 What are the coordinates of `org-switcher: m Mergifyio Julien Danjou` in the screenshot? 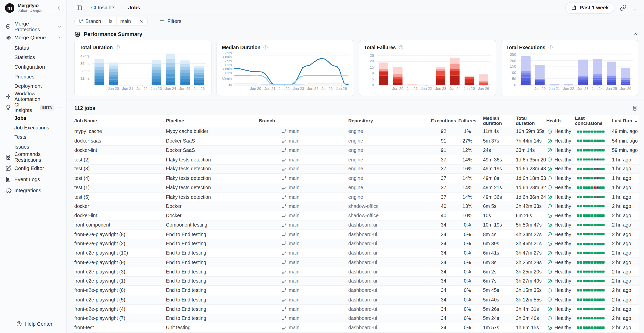 It's located at (33, 8).